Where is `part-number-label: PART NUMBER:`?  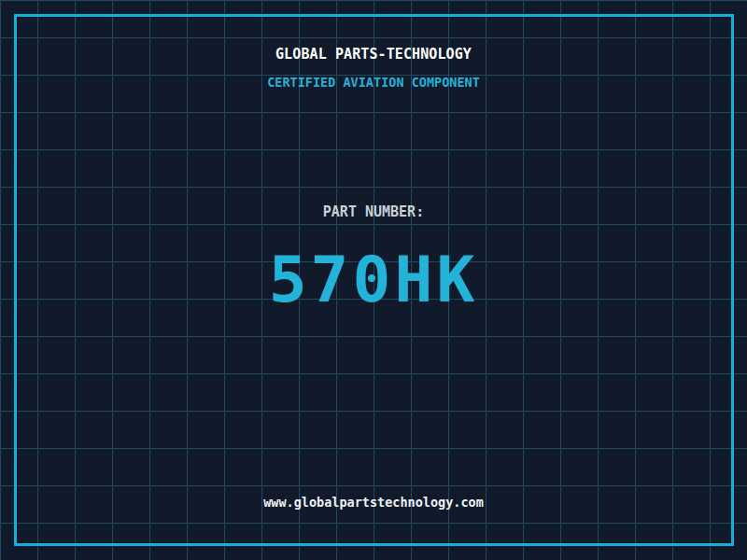
part-number-label: PART NUMBER: is located at coordinates (374, 212).